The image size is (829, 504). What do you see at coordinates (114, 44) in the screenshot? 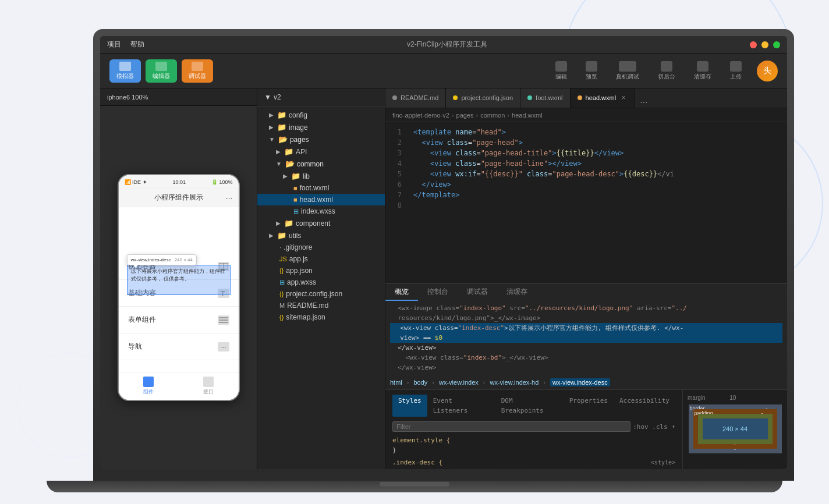
I see `menu-project: 项目` at bounding box center [114, 44].